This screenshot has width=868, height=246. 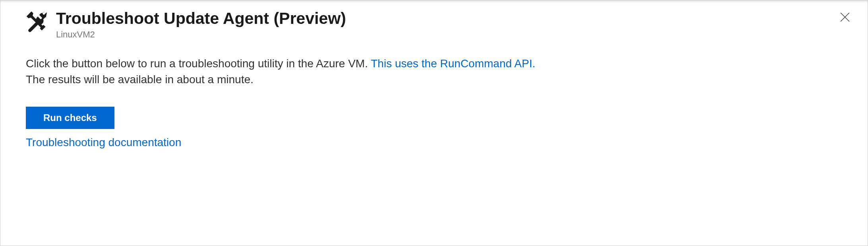 I want to click on description-text: Click the button below to run a troubles…, so click(x=439, y=72).